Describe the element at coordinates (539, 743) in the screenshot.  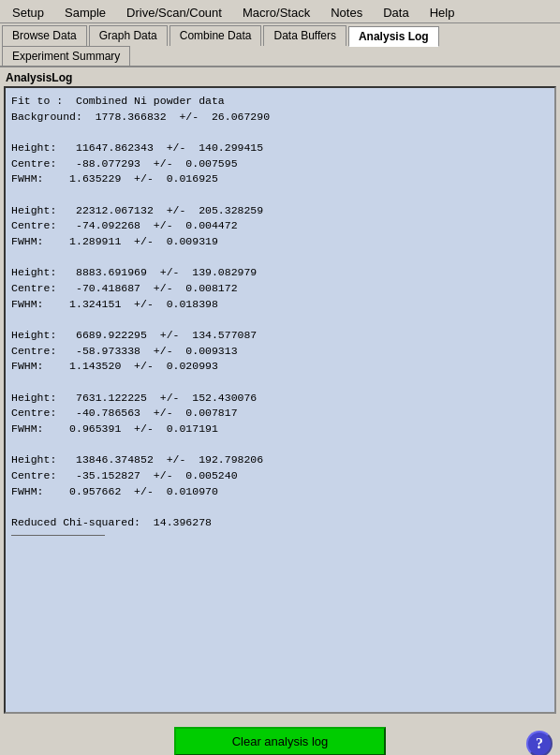
I see `help-button: ?` at that location.